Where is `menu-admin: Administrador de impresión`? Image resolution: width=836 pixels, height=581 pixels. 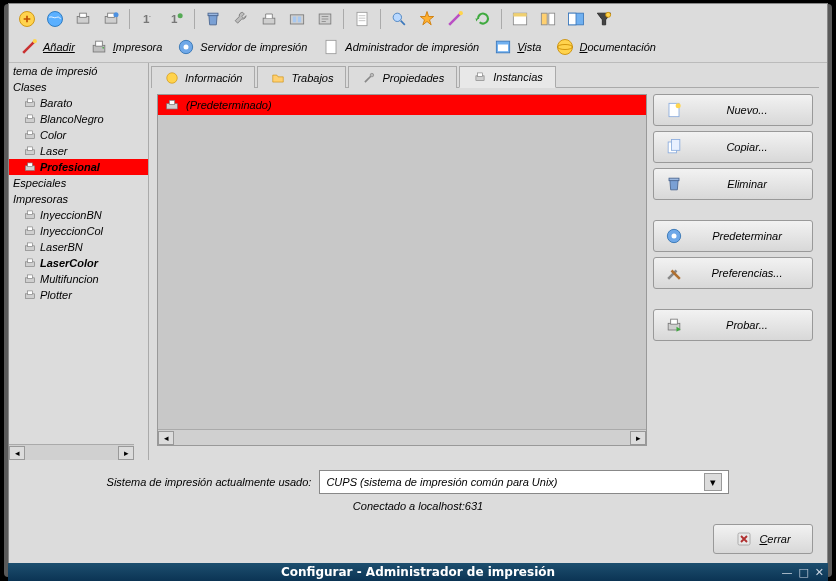
menu-admin: Administrador de impresión is located at coordinates (400, 47).